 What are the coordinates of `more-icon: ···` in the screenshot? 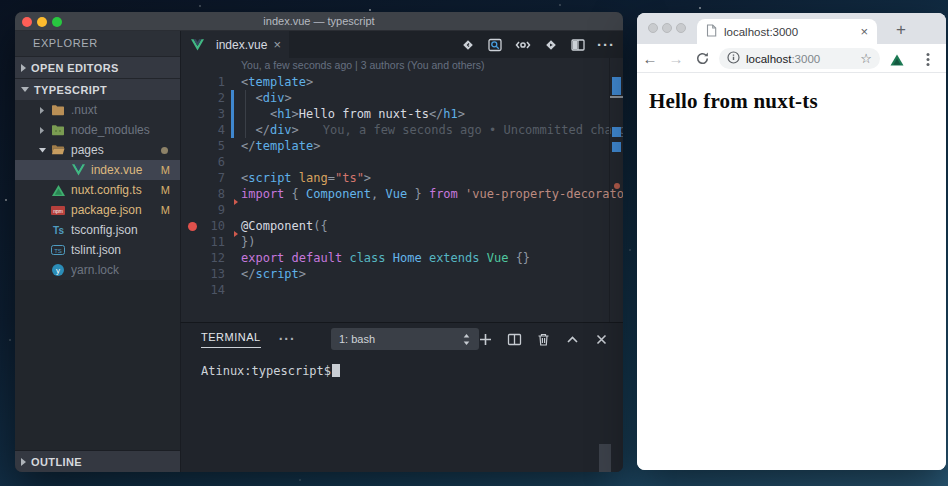 It's located at (288, 339).